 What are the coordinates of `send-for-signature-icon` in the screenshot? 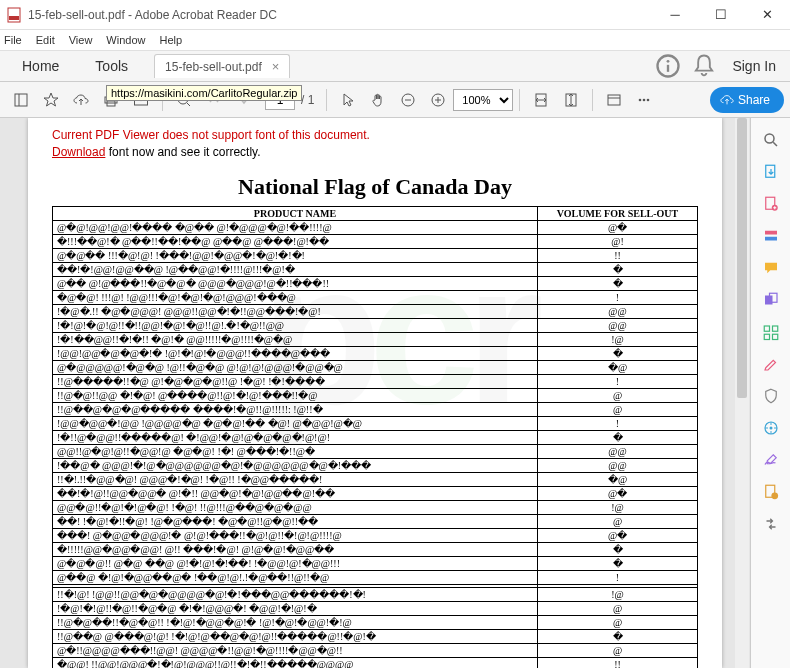 It's located at (771, 492).